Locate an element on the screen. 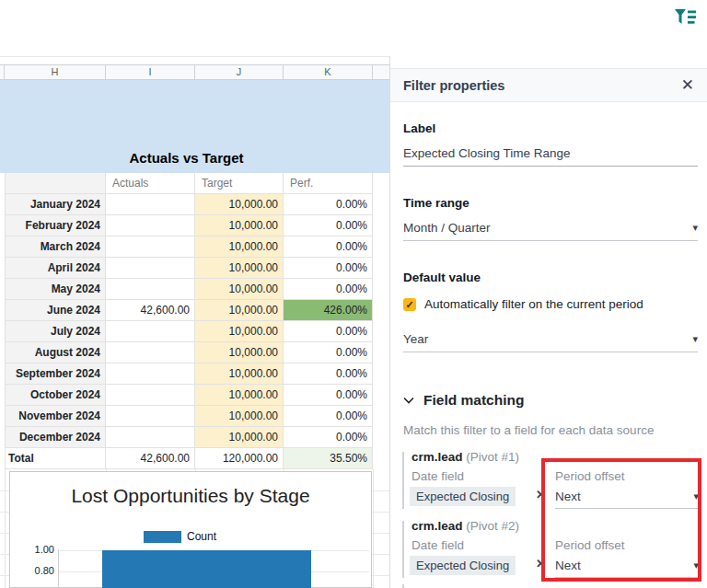 The height and width of the screenshot is (588, 707). field-matching-toggle: Field matching is located at coordinates (464, 400).